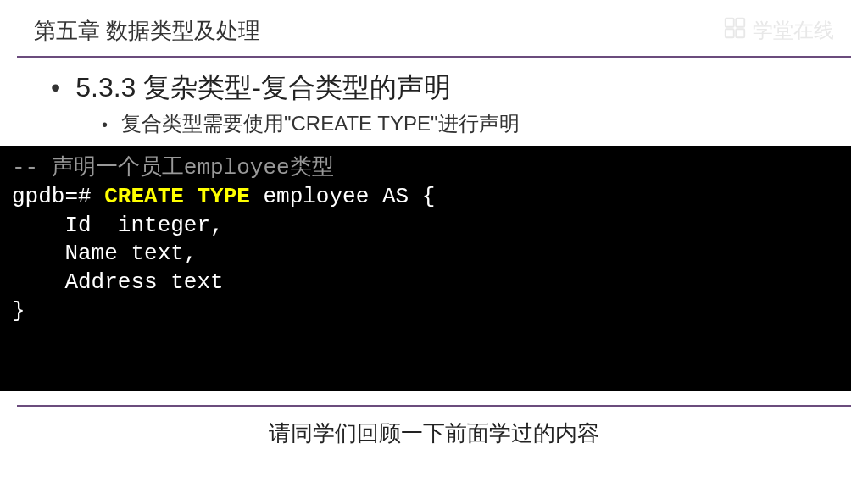  Describe the element at coordinates (320, 124) in the screenshot. I see `sub-point-text: 复合类型需要使用"CREATE TYPE"进行声明` at that location.